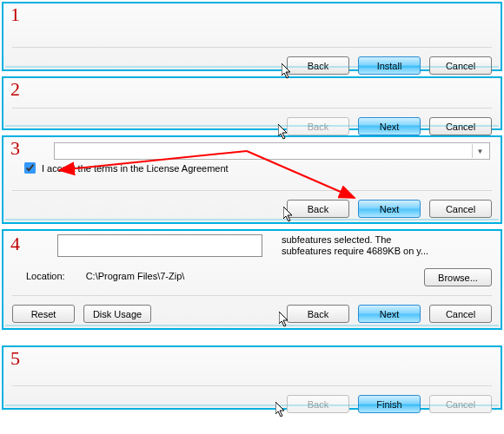 The height and width of the screenshot is (434, 504). I want to click on location-path: C:\Program Files\7-Zip\, so click(136, 276).